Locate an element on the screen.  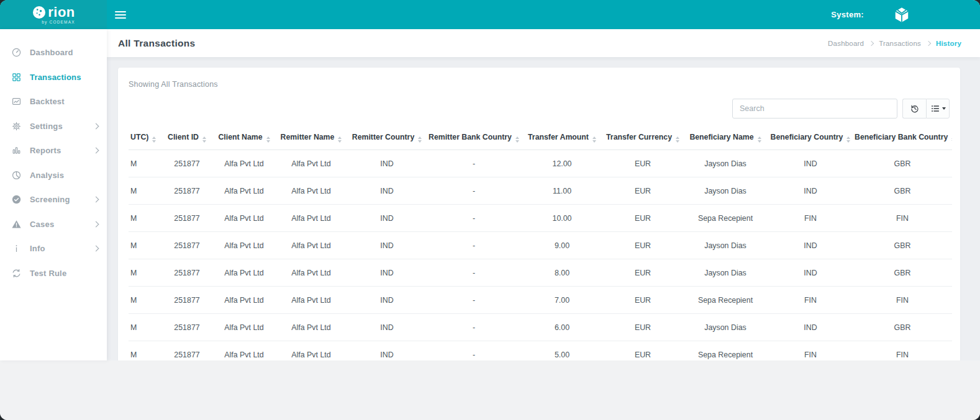
brand-logo: rion by CODEMAX is located at coordinates (53, 15).